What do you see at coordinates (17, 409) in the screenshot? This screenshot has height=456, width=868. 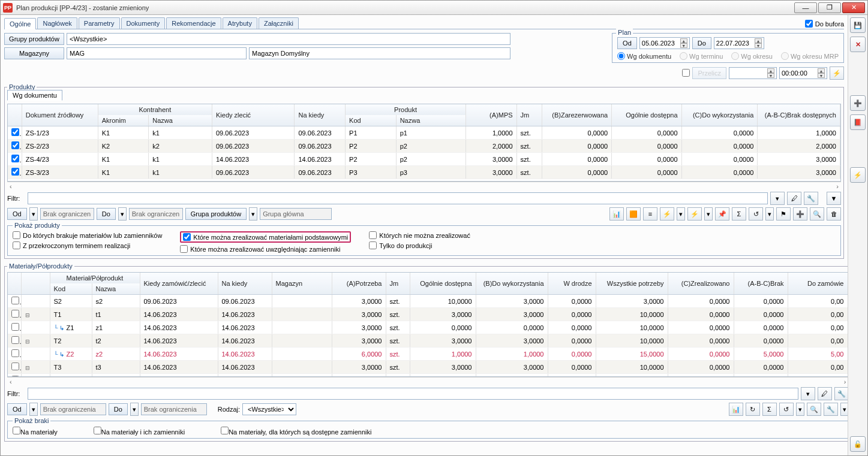 I see `materialy-od-button: Od` at bounding box center [17, 409].